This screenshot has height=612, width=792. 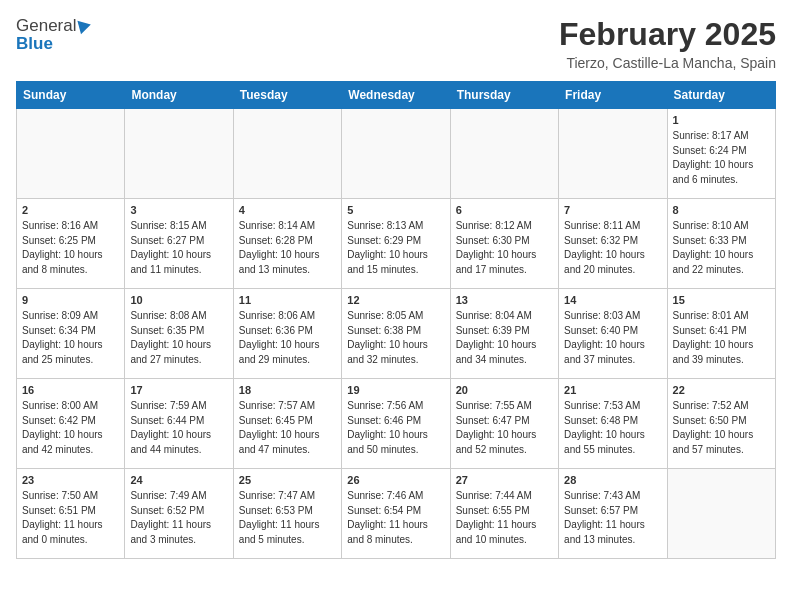 I want to click on day-info: Sunrise: 8:13 AM Sunset: 6:29 PM Dayligh…, so click(x=396, y=248).